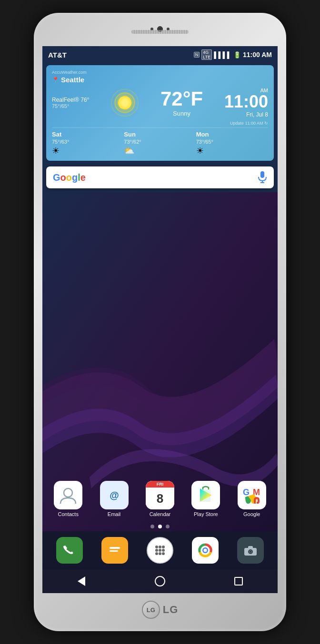 The image size is (320, 644). Describe the element at coordinates (160, 610) in the screenshot. I see `lg-brand-logo: LG LG` at that location.